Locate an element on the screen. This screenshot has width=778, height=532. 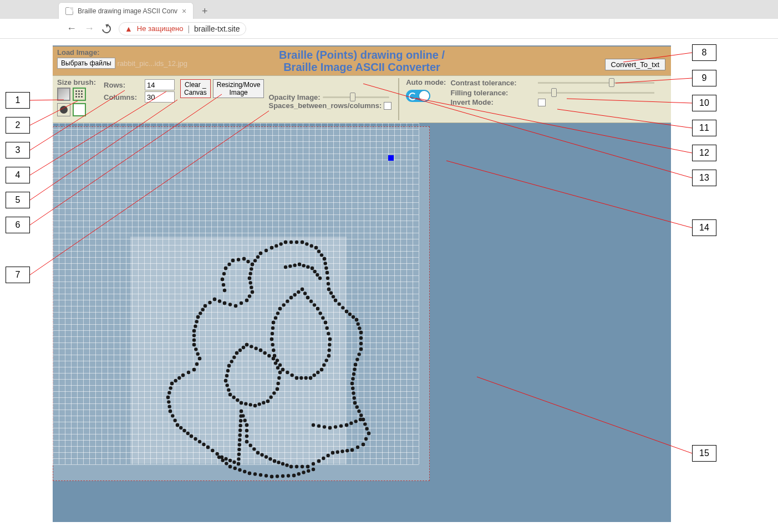
size-brush-label: Size brush: is located at coordinates (77, 82).